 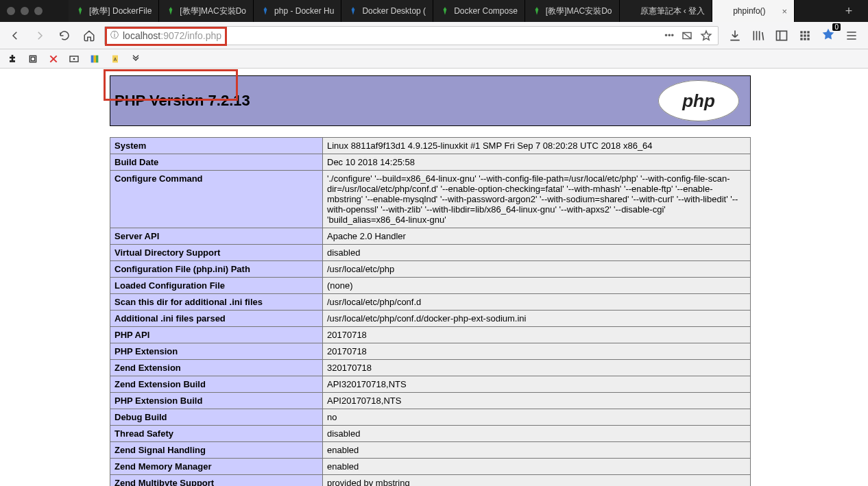 What do you see at coordinates (754, 11) in the screenshot?
I see `browser-tab: phpinfo()×` at bounding box center [754, 11].